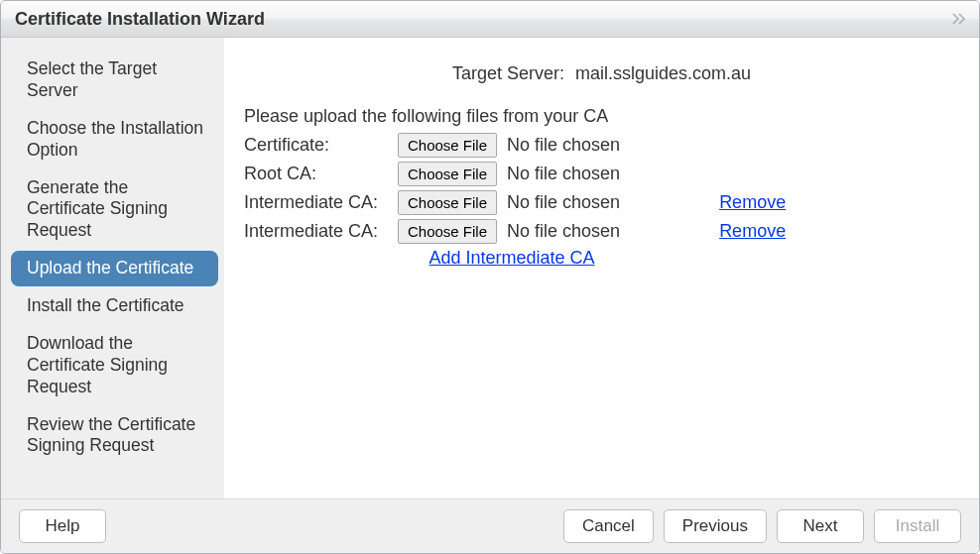 This screenshot has height=554, width=980. Describe the element at coordinates (115, 210) in the screenshot. I see `wizard-step: Generate the Certificate Signing Request` at that location.